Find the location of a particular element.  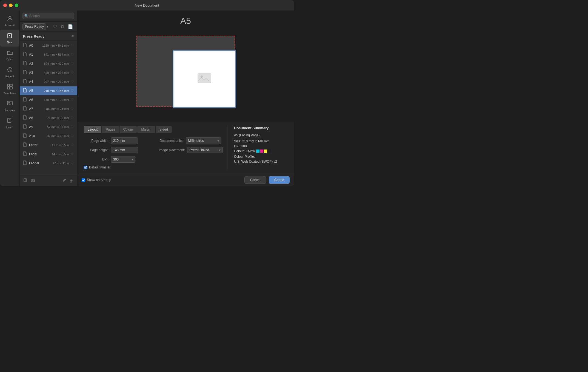

format-name: A5 is located at coordinates (36, 91).